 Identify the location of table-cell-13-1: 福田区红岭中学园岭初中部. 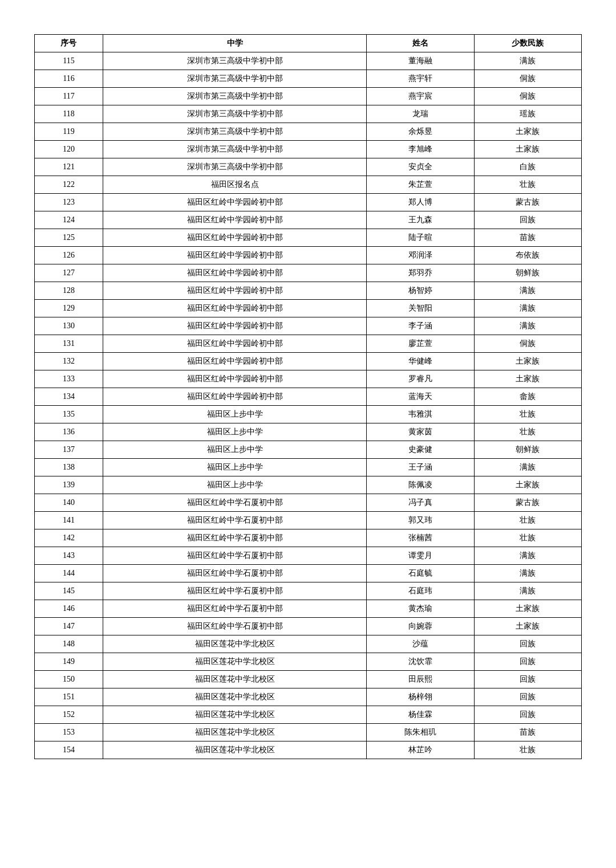
(234, 291).